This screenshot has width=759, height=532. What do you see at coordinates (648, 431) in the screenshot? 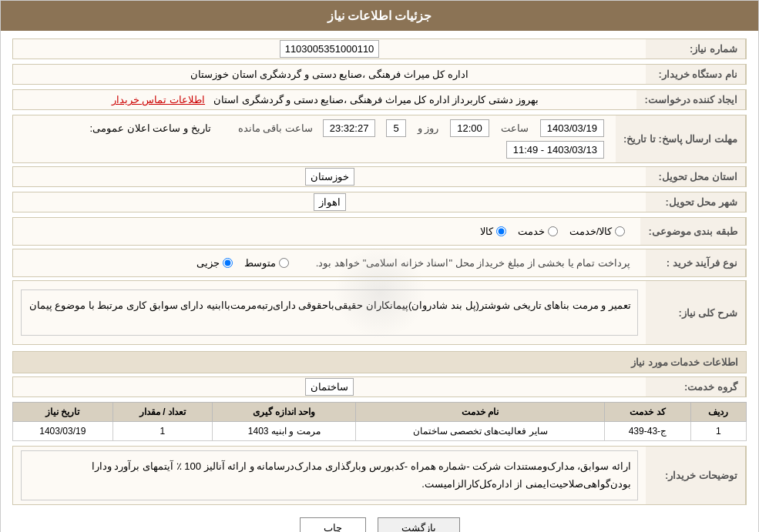
I see `cell-code: ج-43-439` at bounding box center [648, 431].